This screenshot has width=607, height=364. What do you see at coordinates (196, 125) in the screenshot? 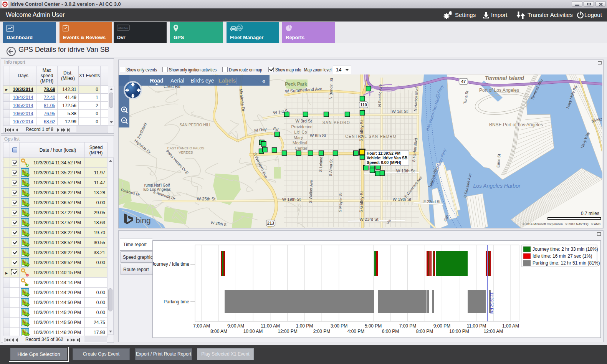
I see `svg-text: SAN PEDRO HILL` at bounding box center [196, 125].